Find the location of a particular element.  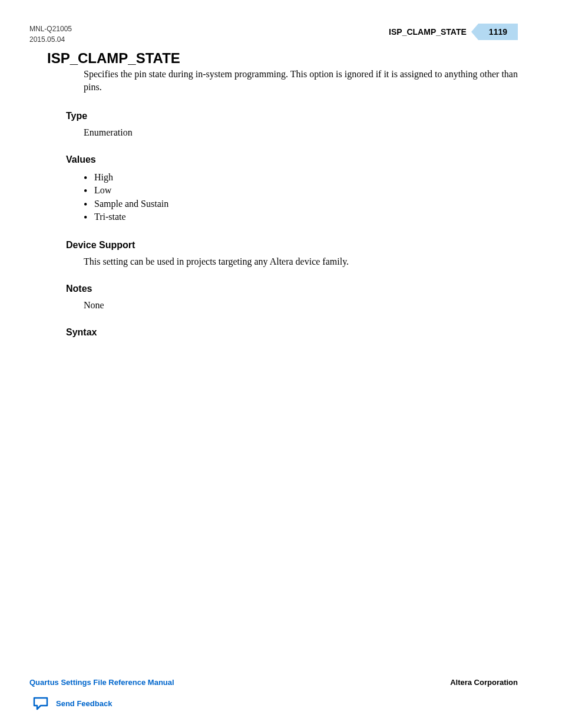

footer-company: Altera Corporation is located at coordinates (484, 683).